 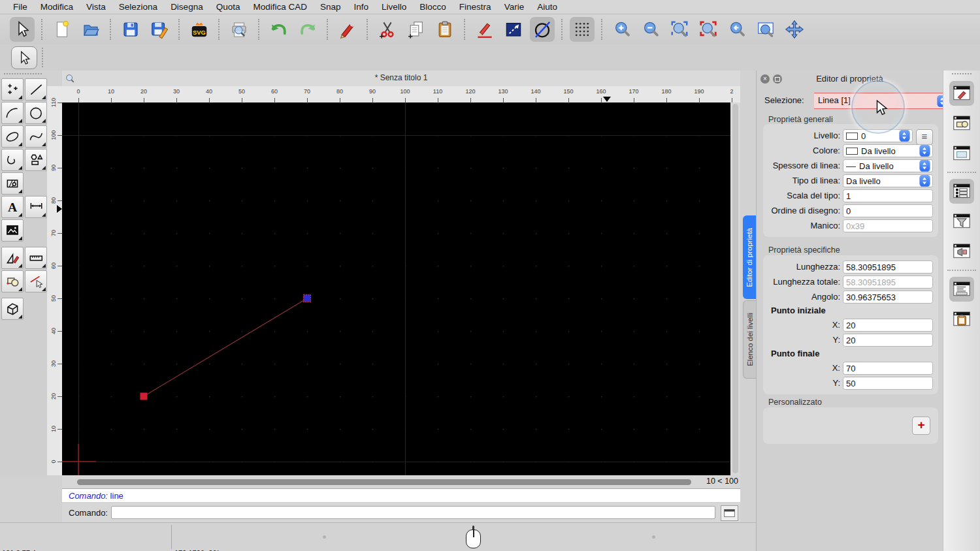 I want to click on tool-points-button, so click(x=12, y=89).